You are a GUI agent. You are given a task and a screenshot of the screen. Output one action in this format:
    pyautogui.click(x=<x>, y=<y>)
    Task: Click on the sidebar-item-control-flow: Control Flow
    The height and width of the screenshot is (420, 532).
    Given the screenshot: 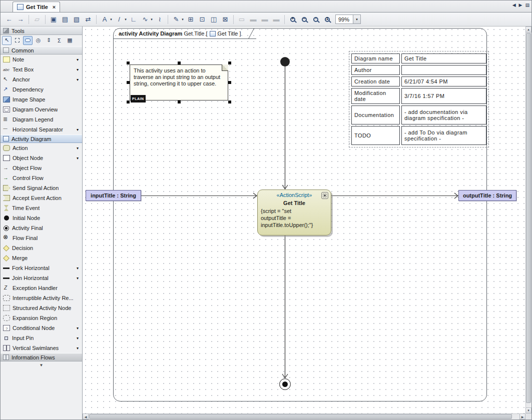 What is the action you would take?
    pyautogui.click(x=41, y=178)
    